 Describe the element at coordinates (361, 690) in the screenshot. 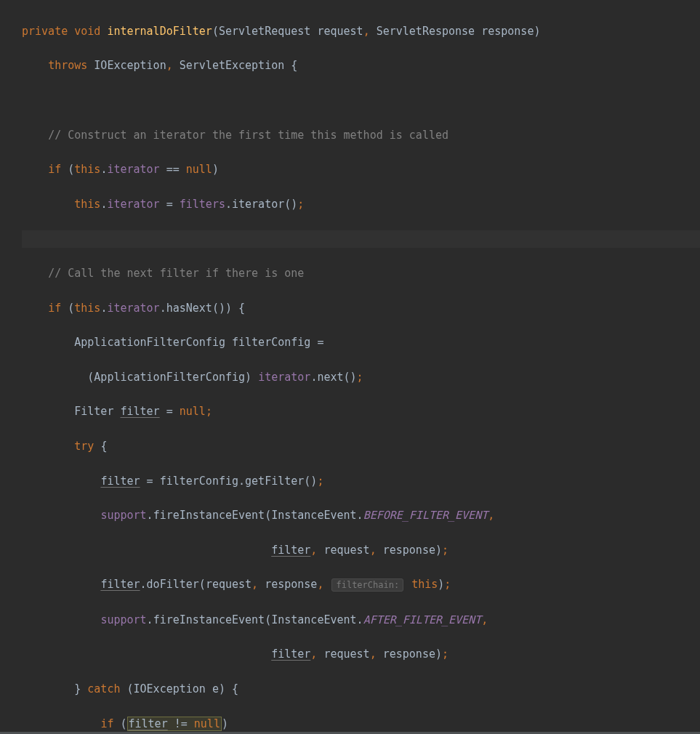

I see `code-line: } catch (IOException e) {` at that location.